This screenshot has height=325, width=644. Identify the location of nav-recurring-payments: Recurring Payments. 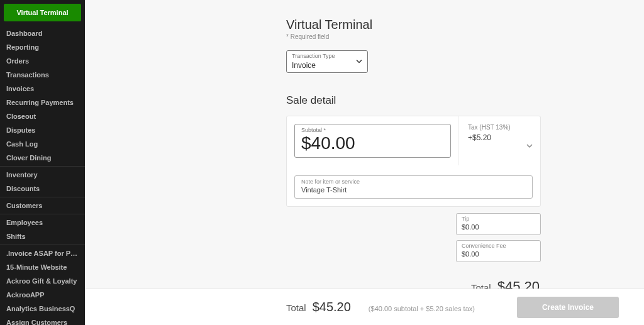
(43, 102).